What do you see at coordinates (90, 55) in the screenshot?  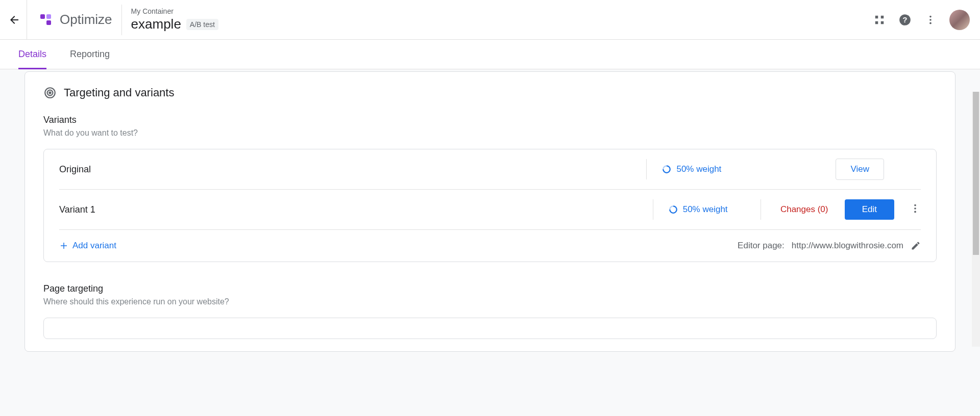 I see `tab-reporting: Reporting` at bounding box center [90, 55].